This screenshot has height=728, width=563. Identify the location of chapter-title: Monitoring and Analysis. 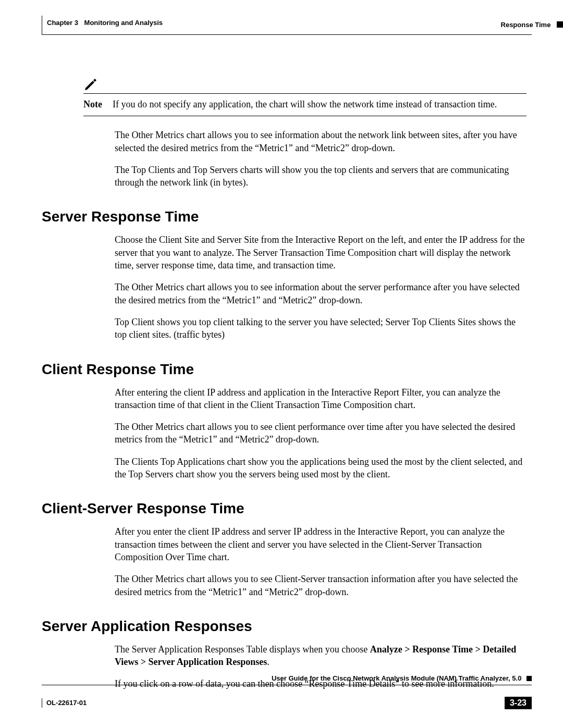
(124, 23).